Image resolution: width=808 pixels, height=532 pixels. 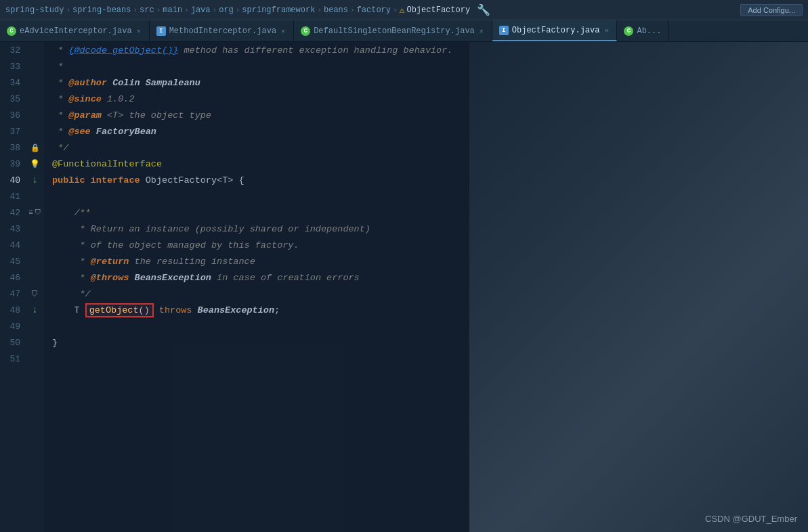 What do you see at coordinates (35, 294) in the screenshot?
I see `bookmark-icon-47: ⛉` at bounding box center [35, 294].